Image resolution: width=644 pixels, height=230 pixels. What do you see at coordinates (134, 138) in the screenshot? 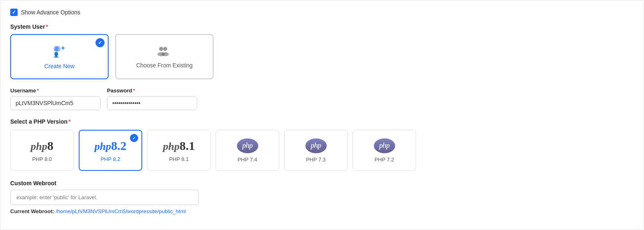
I see `php82-check` at bounding box center [134, 138].